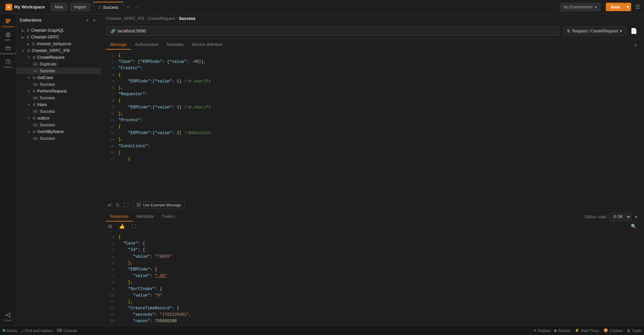 The height and width of the screenshot is (335, 644). Describe the element at coordinates (58, 132) in the screenshot. I see `tree-item-getallbyname: ▼ ⚙ GetAllByName` at that location.